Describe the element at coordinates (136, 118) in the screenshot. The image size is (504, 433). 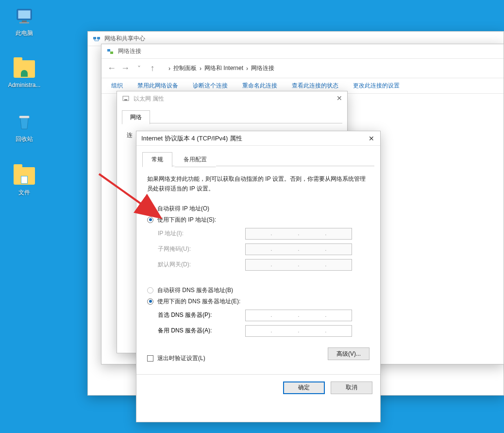
I see `tab-network: 网络` at that location.